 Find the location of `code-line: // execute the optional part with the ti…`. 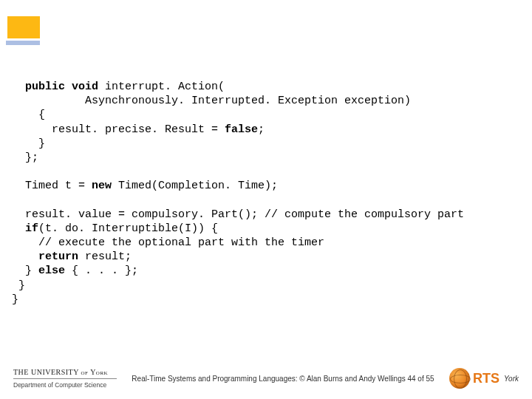

code-line: // execute the optional part with the ti… is located at coordinates (168, 242).